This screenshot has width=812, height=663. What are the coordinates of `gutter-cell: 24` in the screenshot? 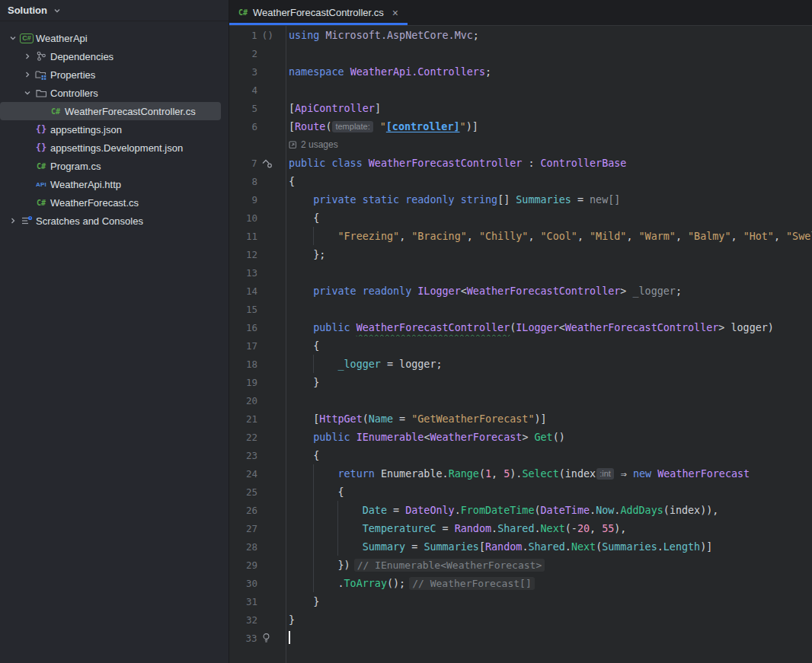 It's located at (257, 473).